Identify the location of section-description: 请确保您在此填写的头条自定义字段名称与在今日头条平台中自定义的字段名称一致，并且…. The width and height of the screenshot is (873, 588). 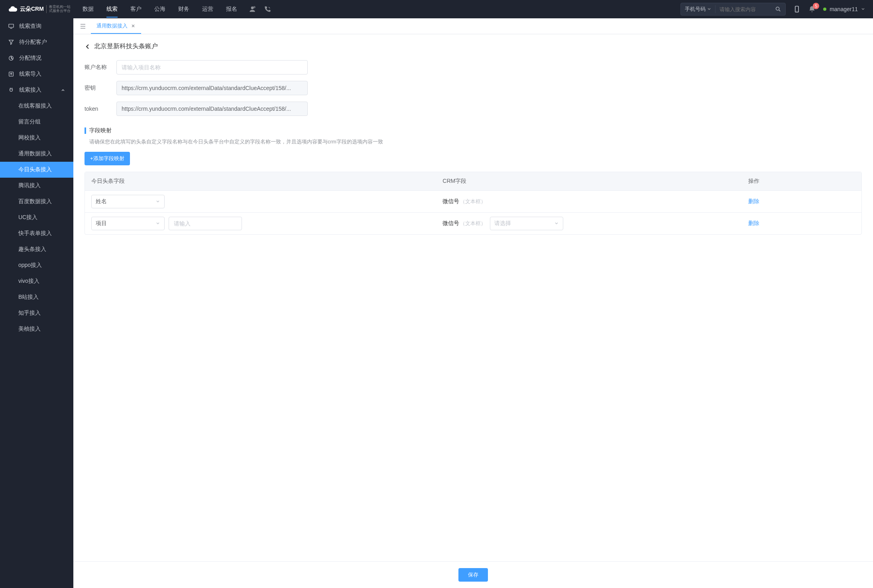
(473, 142).